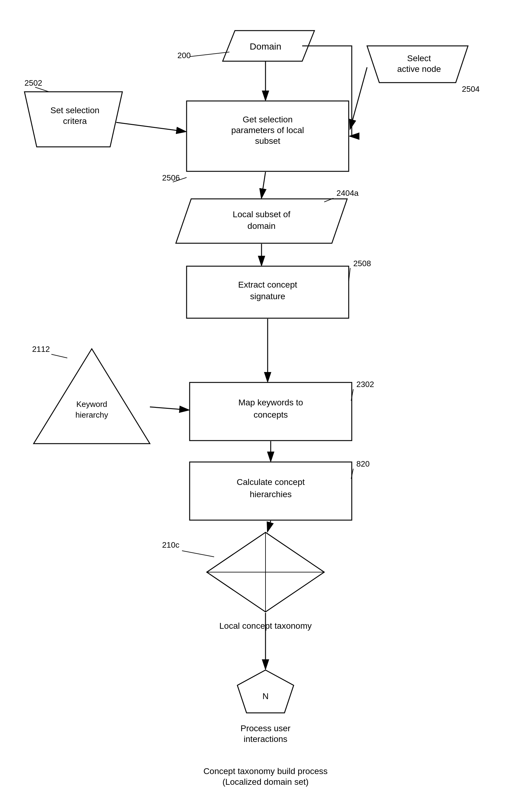 The height and width of the screenshot is (812, 531). Describe the element at coordinates (268, 130) in the screenshot. I see `get-selection-params-label2: parameters of local` at that location.